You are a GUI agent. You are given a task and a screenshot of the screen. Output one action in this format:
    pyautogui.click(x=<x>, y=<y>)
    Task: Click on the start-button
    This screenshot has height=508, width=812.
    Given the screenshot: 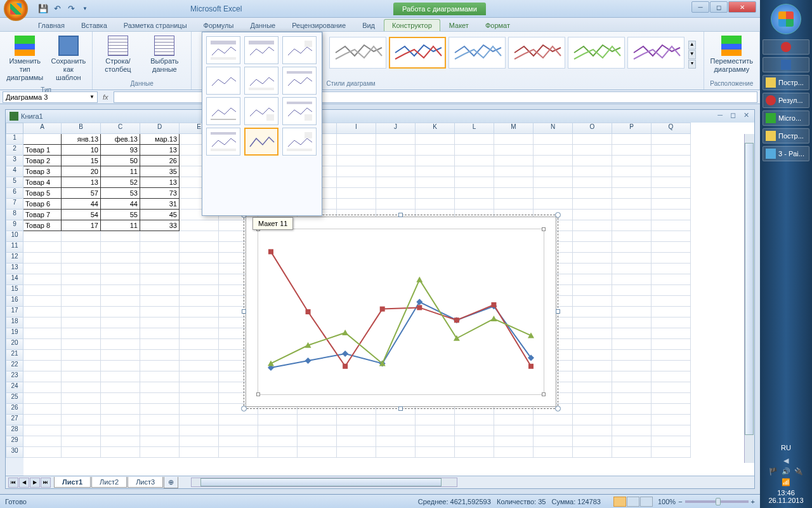 What is the action you would take?
    pyautogui.click(x=786, y=19)
    